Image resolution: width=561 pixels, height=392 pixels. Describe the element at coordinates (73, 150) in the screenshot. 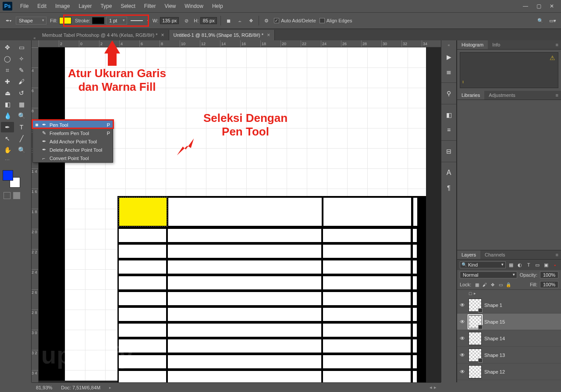

I see `flyout-delete-anchor: ✒ Delete Anchor Point Tool` at that location.